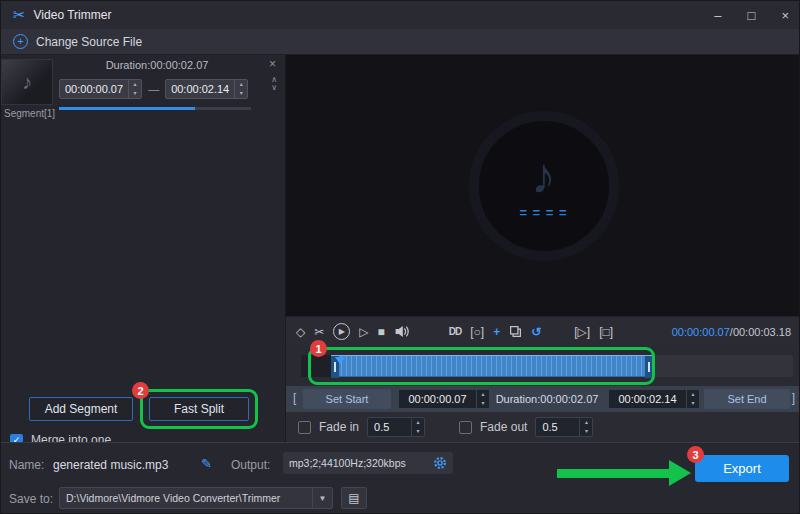 The image size is (800, 514). I want to click on set-start-button: Set Start, so click(347, 399).